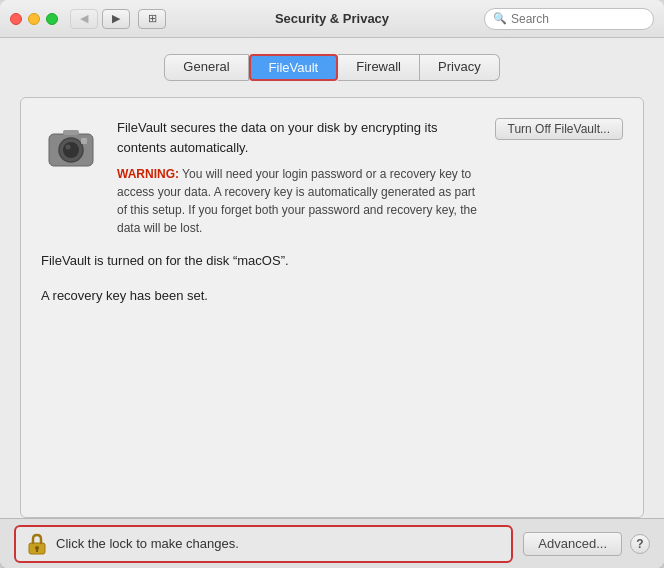  Describe the element at coordinates (84, 19) in the screenshot. I see `back-button: ◀` at that location.